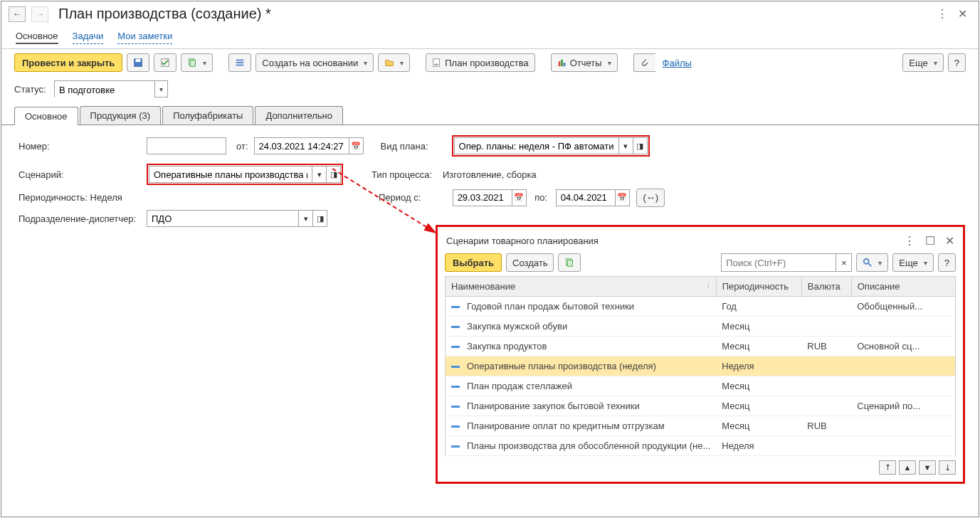 This screenshot has width=980, height=518. What do you see at coordinates (529, 263) in the screenshot?
I see `create-button: Создать` at bounding box center [529, 263].